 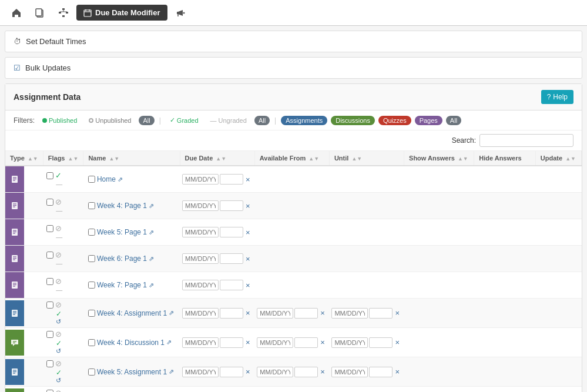 What do you see at coordinates (63, 13) in the screenshot?
I see `sitemap-nav-icon` at bounding box center [63, 13].